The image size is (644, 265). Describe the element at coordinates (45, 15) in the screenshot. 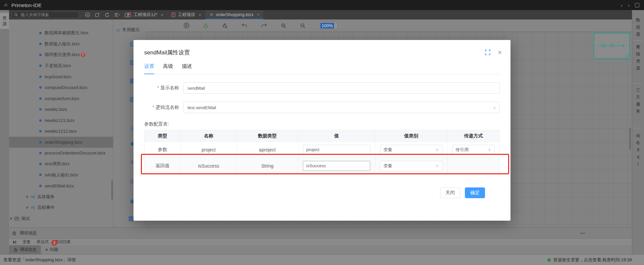

I see `search-box` at that location.